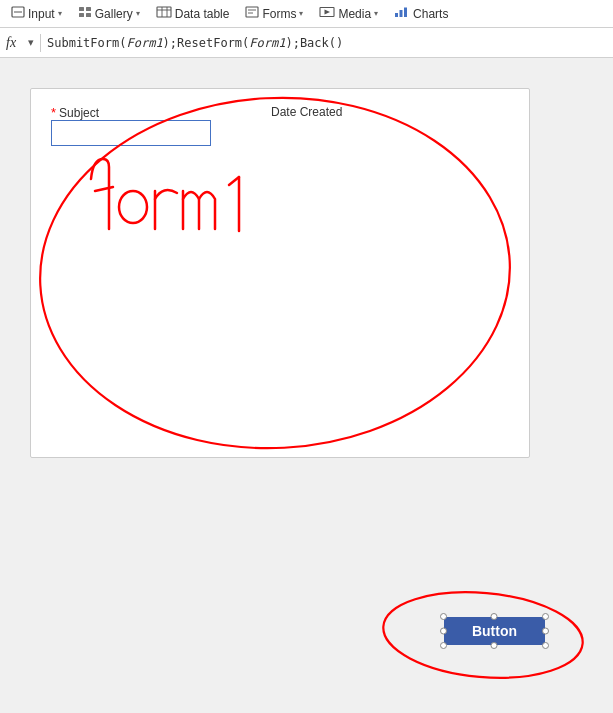  What do you see at coordinates (42, 14) in the screenshot?
I see `toolbar-input-label: Input` at bounding box center [42, 14].